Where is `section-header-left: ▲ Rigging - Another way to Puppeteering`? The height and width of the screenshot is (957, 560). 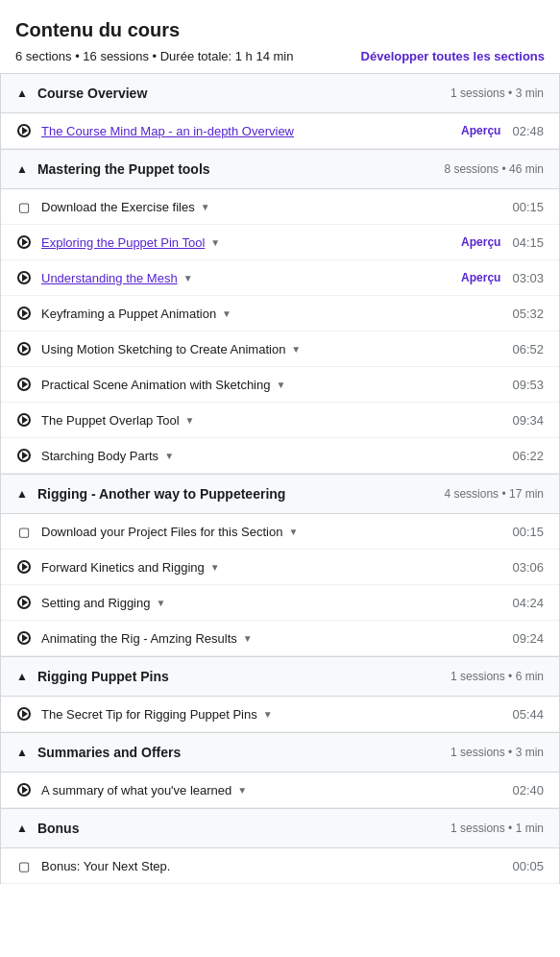
section-header-left: ▲ Rigging - Another way to Puppeteering is located at coordinates (151, 494).